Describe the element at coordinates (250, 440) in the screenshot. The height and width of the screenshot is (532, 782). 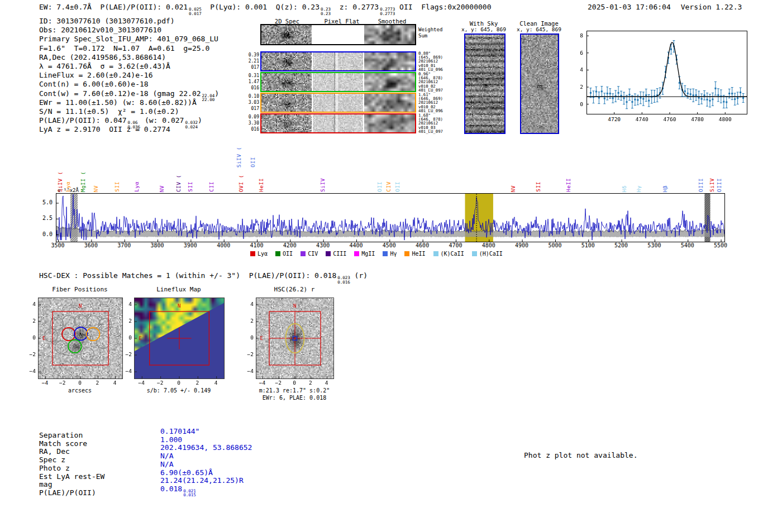
I see `match-table-value: 1.000` at that location.